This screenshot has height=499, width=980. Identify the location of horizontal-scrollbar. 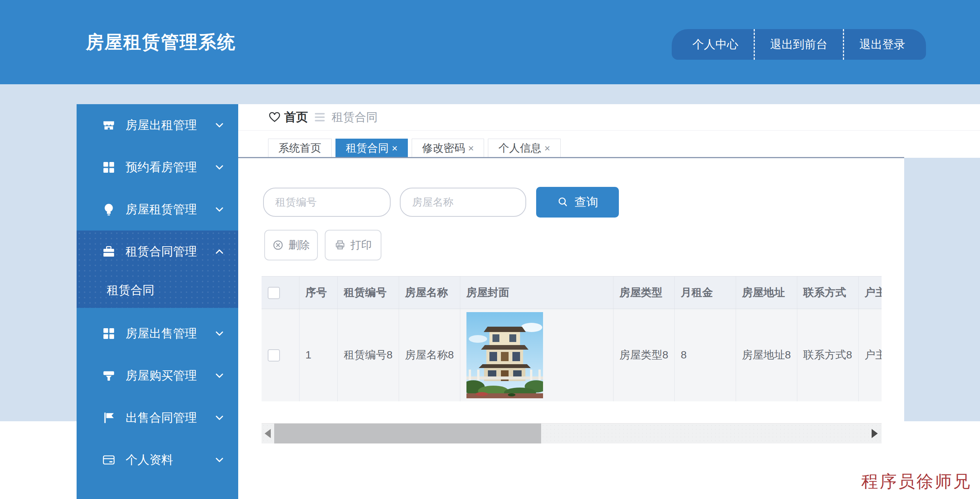
(571, 434).